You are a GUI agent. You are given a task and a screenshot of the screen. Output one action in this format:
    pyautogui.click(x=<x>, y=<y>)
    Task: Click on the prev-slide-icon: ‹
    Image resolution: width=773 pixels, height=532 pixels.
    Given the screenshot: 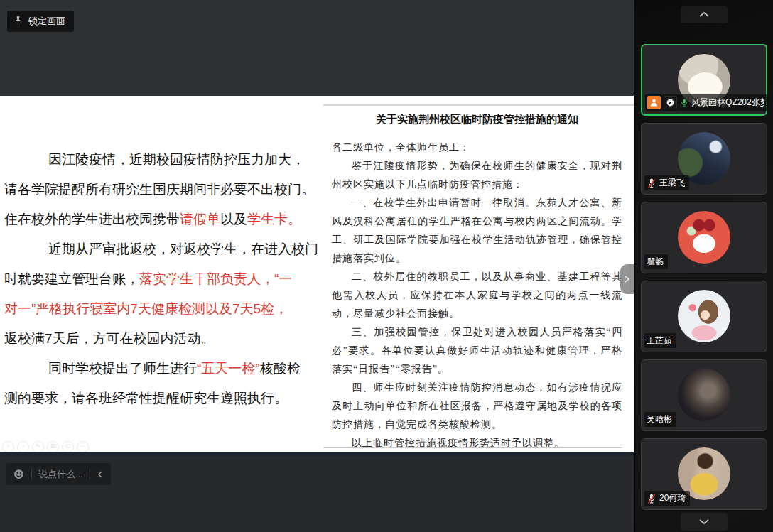 What is the action you would take?
    pyautogui.click(x=9, y=447)
    